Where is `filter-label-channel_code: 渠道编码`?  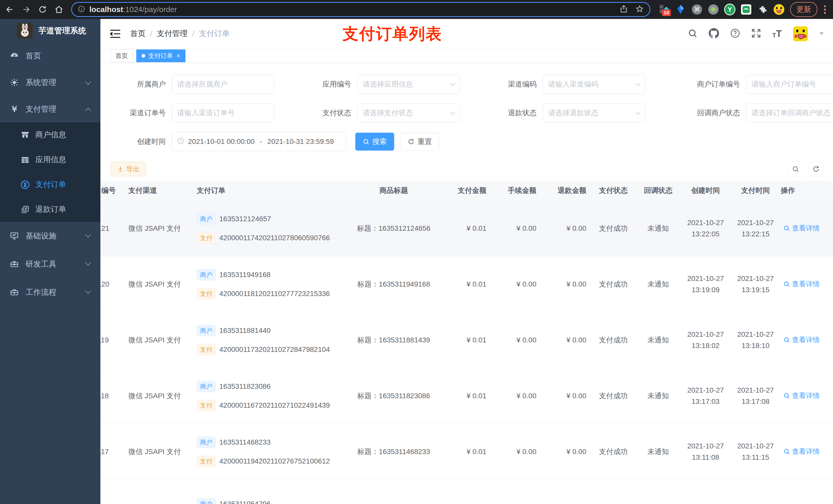 filter-label-channel_code: 渠道编码 is located at coordinates (519, 85).